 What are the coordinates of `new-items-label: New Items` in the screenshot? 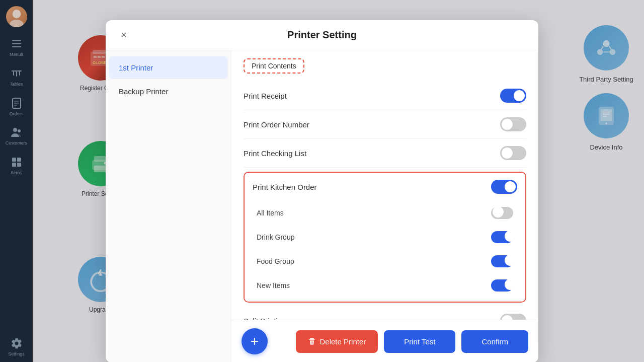 It's located at (273, 285).